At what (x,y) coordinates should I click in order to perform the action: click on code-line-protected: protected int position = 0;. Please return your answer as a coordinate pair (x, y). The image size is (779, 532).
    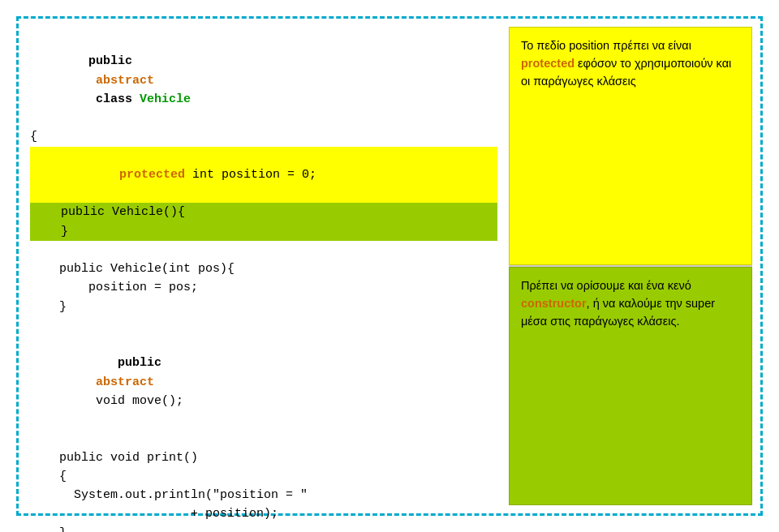
    Looking at the image, I should click on (264, 175).